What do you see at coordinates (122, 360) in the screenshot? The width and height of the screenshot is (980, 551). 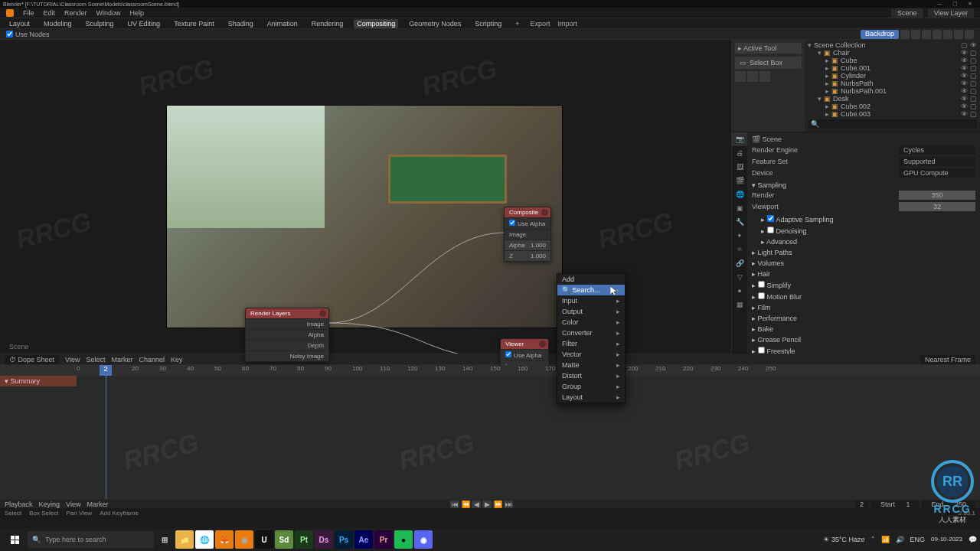 I see `ds-marker: Marker` at bounding box center [122, 360].